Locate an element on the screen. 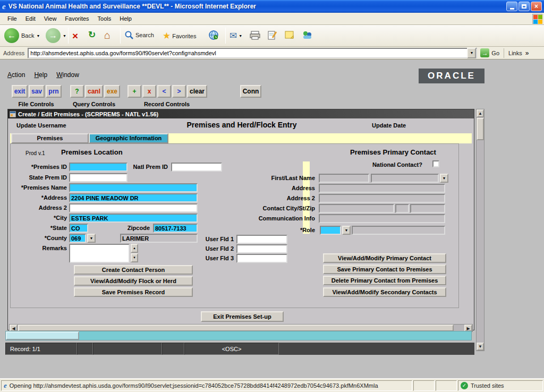 The height and width of the screenshot is (392, 544). menu-help: Help is located at coordinates (125, 19).